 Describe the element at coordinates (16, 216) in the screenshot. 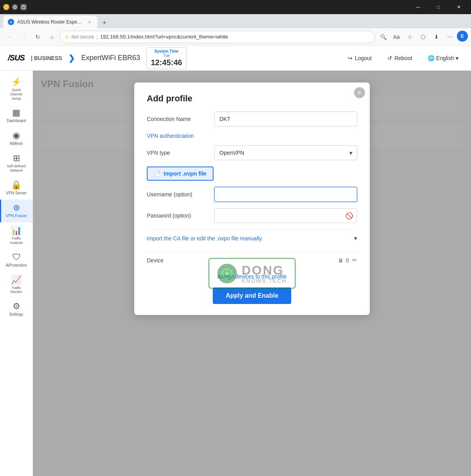

I see `sidebar-item-label: VPN Fusion` at that location.